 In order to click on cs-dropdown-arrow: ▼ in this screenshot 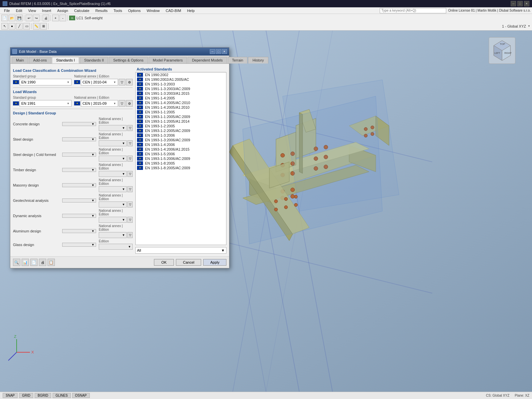, I will do `click(529, 26)`.